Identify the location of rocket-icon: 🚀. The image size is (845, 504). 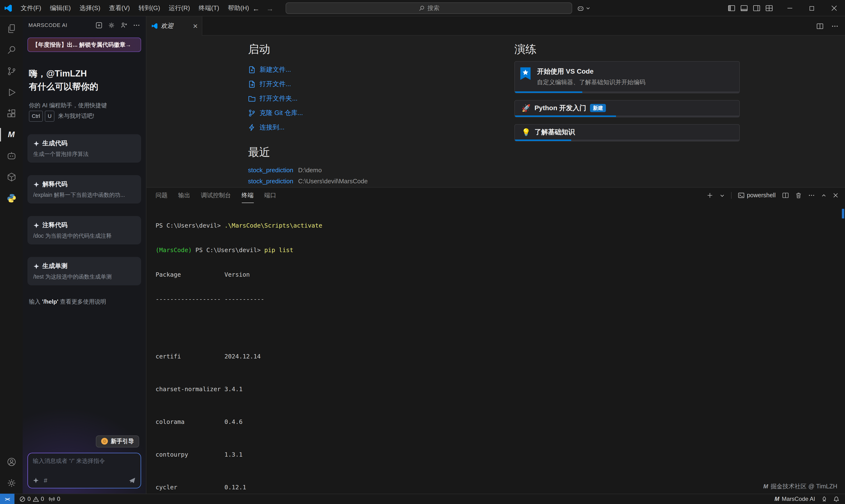
(526, 108).